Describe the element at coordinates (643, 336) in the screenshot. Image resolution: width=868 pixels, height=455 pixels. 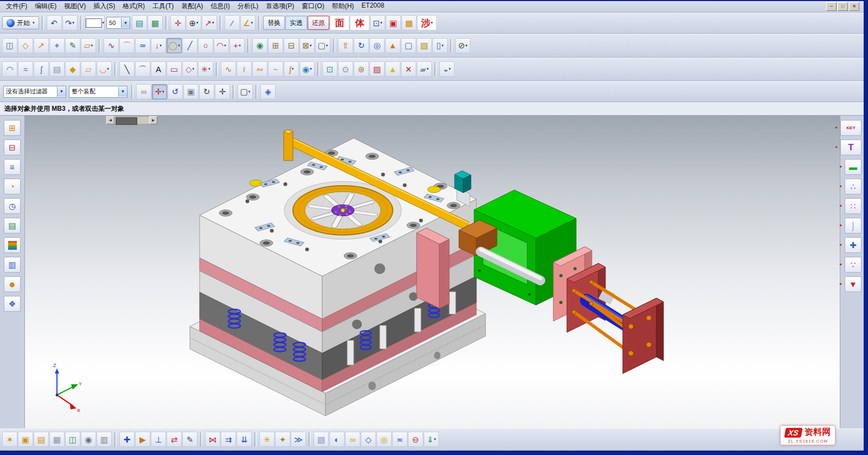
I see `cylinder-end-plate` at that location.